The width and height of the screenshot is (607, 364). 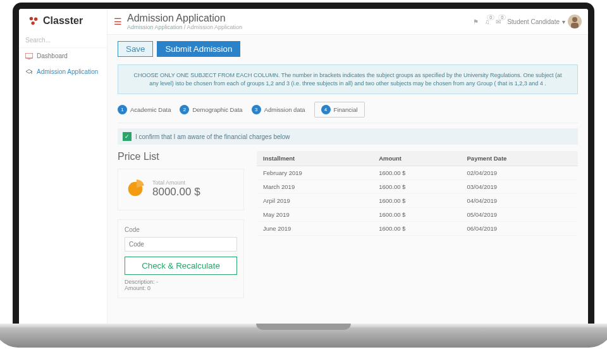 What do you see at coordinates (416, 159) in the screenshot?
I see `col-amount: Amount` at bounding box center [416, 159].